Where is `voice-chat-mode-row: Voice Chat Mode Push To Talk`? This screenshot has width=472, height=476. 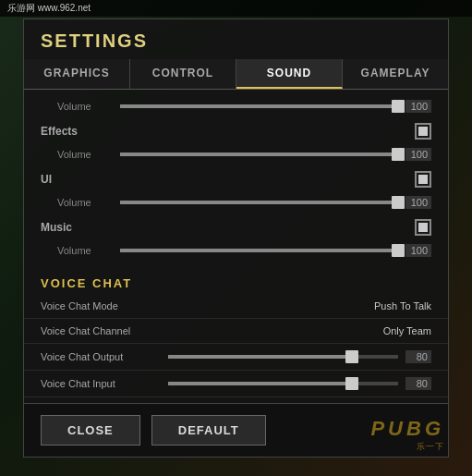 voice-chat-mode-row: Voice Chat Mode Push To Talk is located at coordinates (236, 307).